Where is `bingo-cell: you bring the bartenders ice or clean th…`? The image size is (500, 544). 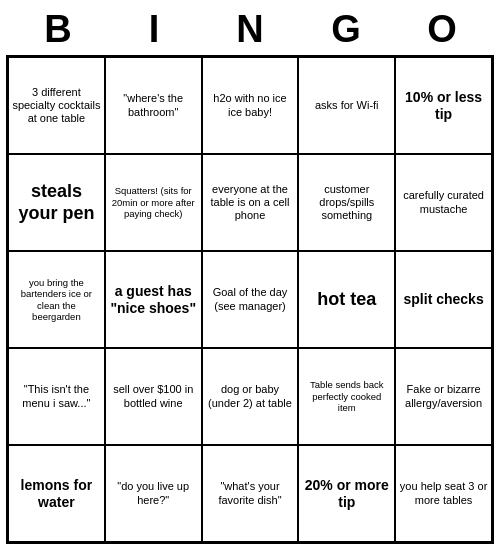
bingo-cell: you bring the bartenders ice or clean th… is located at coordinates (56, 300).